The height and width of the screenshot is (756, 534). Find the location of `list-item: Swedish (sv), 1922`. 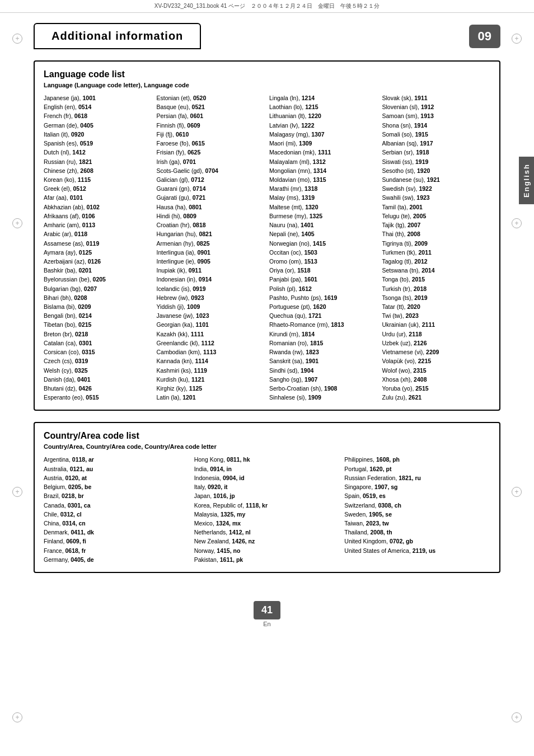

list-item: Swedish (sv), 1922 is located at coordinates (437, 189).